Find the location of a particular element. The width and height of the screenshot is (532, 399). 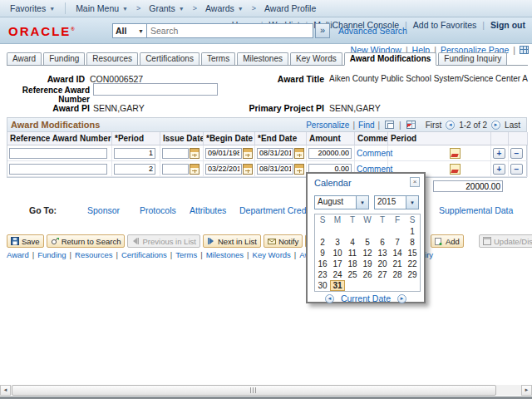

calendar-day: 6 is located at coordinates (382, 243).